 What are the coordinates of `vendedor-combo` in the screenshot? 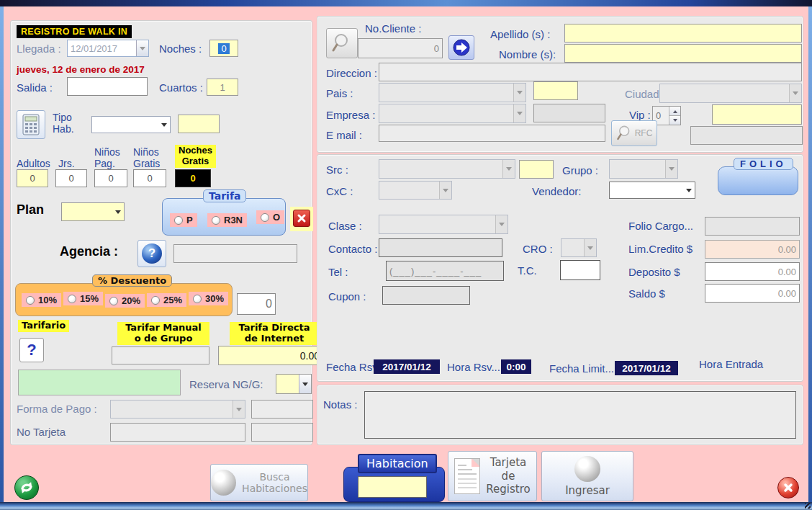 It's located at (652, 190).